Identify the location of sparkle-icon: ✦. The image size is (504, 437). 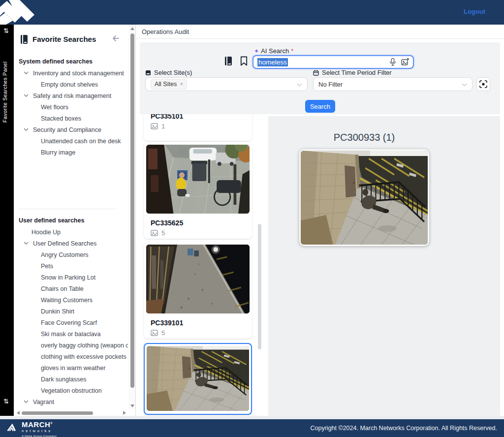
(256, 51).